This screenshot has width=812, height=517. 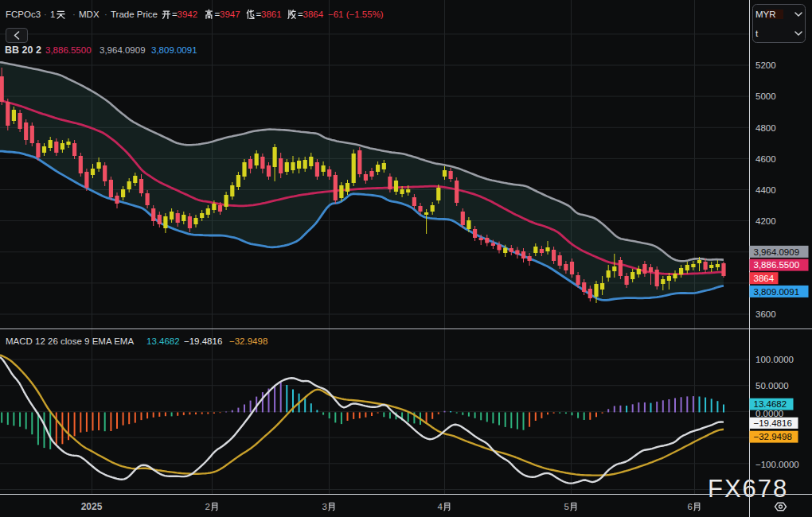 What do you see at coordinates (766, 65) in the screenshot?
I see `svg-text: 5200` at bounding box center [766, 65].